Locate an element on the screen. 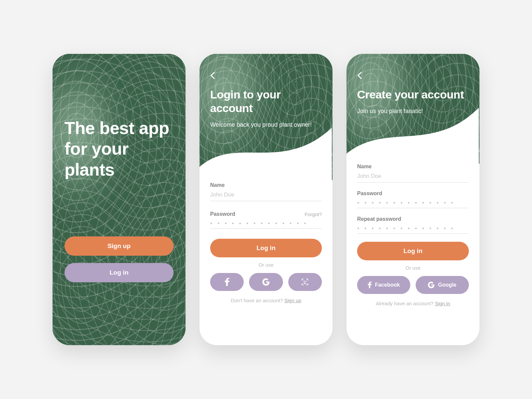  signup-title: Create your account is located at coordinates (413, 94).